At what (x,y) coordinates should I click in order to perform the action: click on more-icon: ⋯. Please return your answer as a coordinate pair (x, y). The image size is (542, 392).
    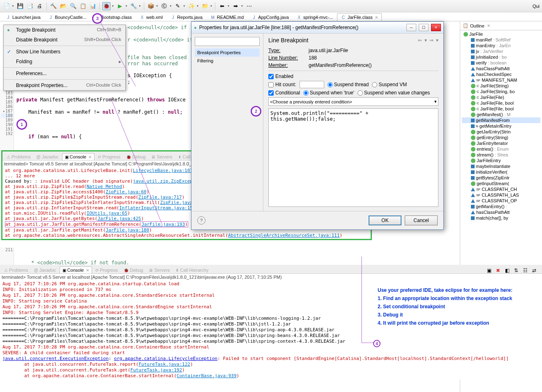
    Looking at the image, I should click on (249, 6).